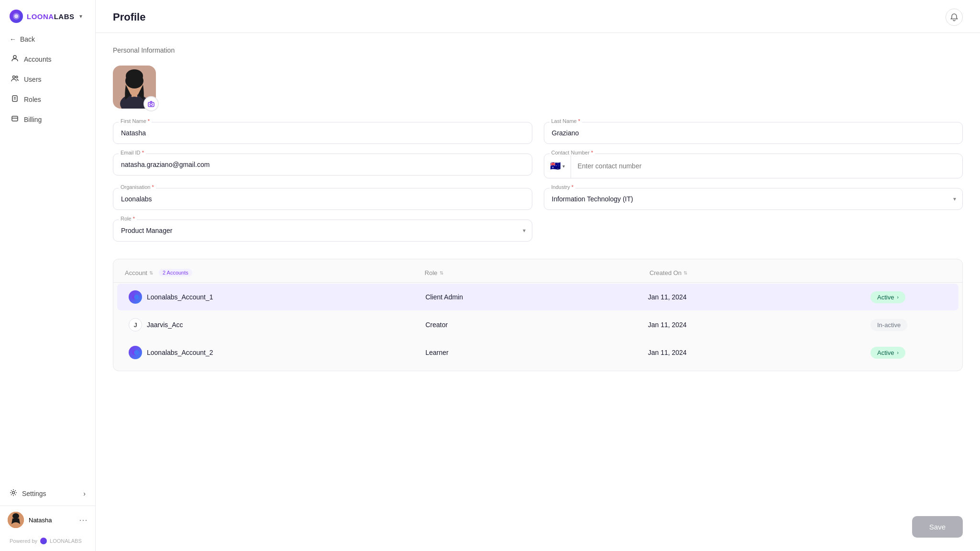 The image size is (980, 551). What do you see at coordinates (176, 273) in the screenshot?
I see `accounts-count: 2 Accounts` at bounding box center [176, 273].